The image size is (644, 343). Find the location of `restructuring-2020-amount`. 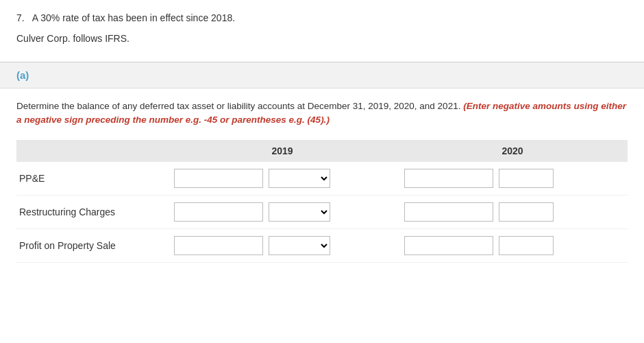

restructuring-2020-amount is located at coordinates (449, 212).